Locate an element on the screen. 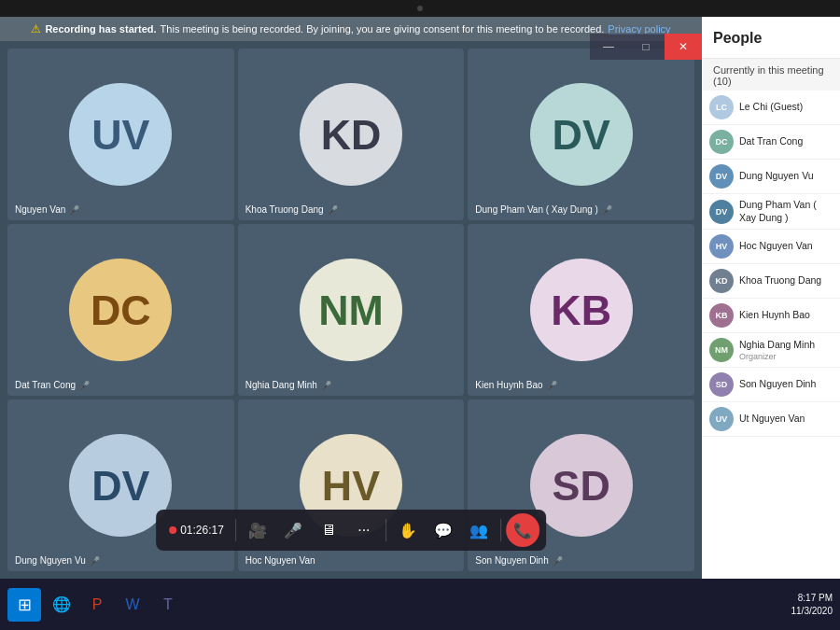 This screenshot has height=630, width=840. person-item: NMNghia Dang MinhOrganizer is located at coordinates (771, 351).